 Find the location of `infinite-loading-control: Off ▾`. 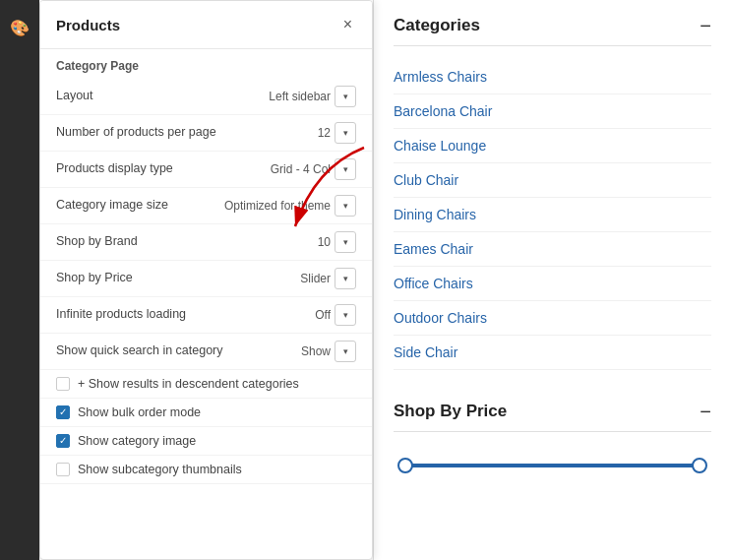

infinite-loading-control: Off ▾ is located at coordinates (335, 315).